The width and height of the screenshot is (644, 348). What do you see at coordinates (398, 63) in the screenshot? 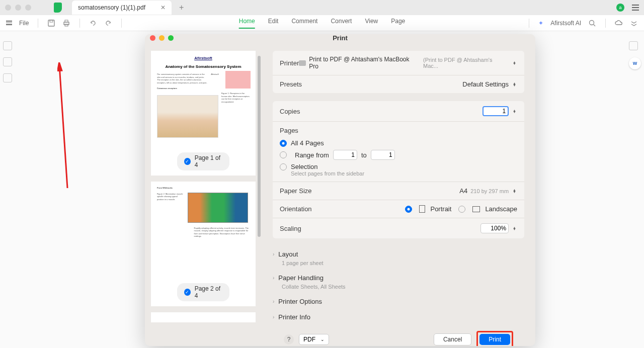
I see `printer-row: Printer Print to PDF @ Ahtasham's MacBoo…` at bounding box center [398, 63].